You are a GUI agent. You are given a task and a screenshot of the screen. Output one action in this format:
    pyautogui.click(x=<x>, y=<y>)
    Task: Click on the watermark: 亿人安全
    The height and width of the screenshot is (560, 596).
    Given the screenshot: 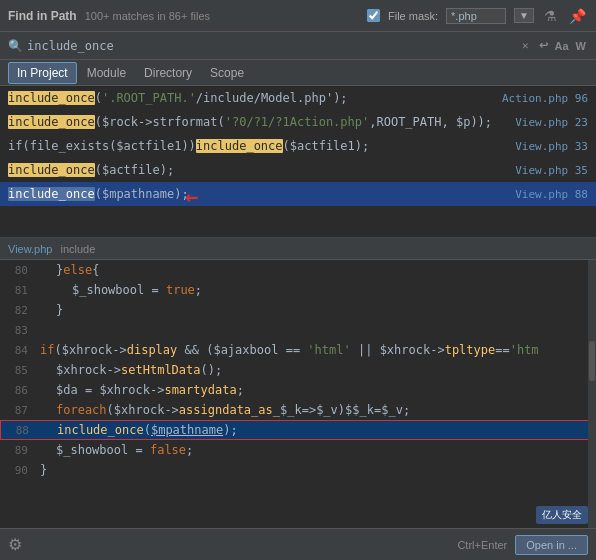 What is the action you would take?
    pyautogui.click(x=562, y=515)
    